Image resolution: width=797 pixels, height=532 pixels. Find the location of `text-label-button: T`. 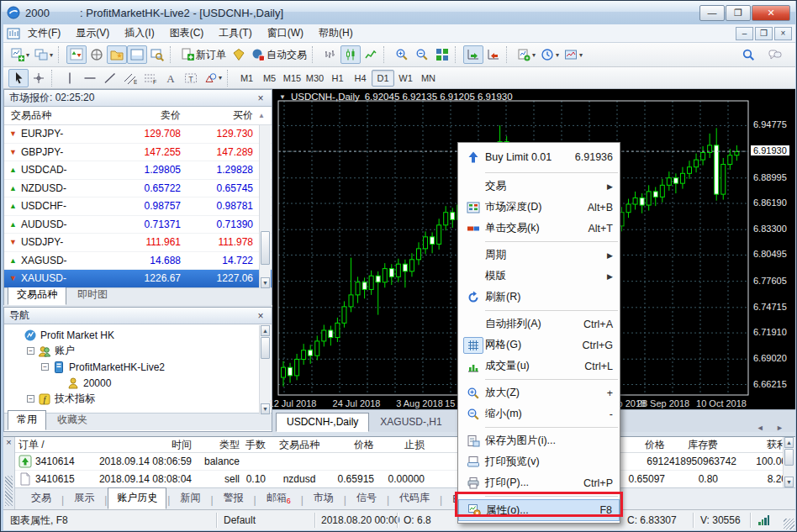

text-label-button: T is located at coordinates (191, 78).